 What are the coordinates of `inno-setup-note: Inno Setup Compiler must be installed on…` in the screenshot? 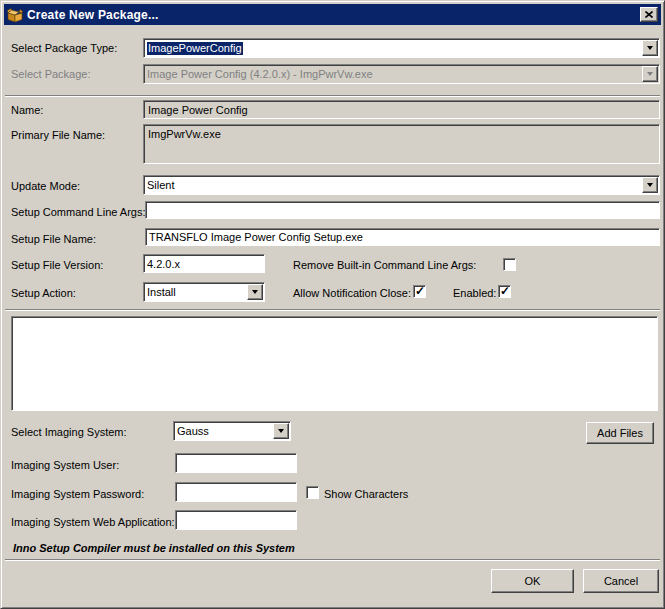 It's located at (154, 548).